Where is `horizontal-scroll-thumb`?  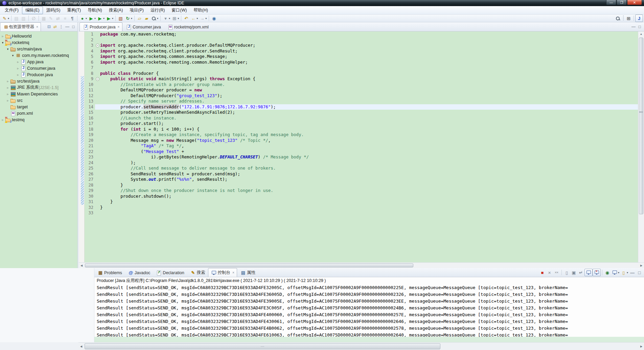
horizontal-scroll-thumb is located at coordinates (249, 265).